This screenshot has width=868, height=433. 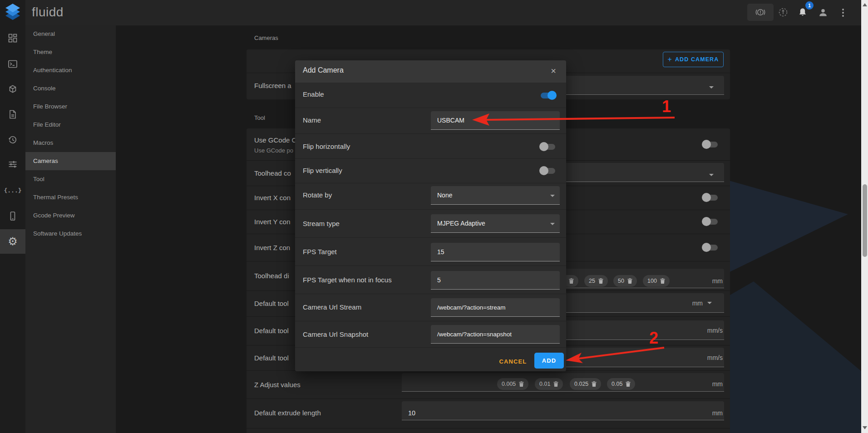 What do you see at coordinates (266, 38) in the screenshot?
I see `cameras-section-heading: Cameras` at bounding box center [266, 38].